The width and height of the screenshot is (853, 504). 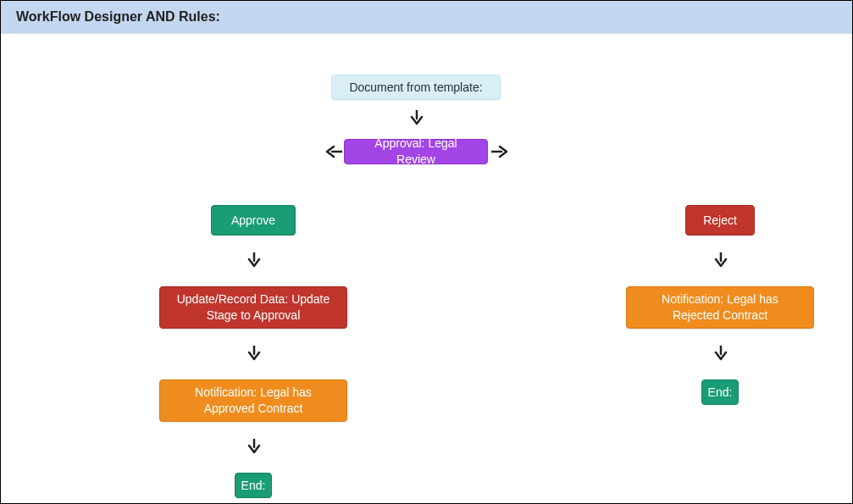 What do you see at coordinates (427, 17) in the screenshot?
I see `page-title: WorkFlow Designer AND Rules:` at bounding box center [427, 17].